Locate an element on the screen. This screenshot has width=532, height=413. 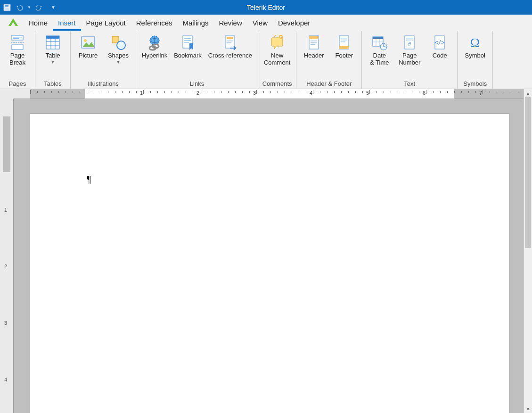
tab-page-layout: Page Layout is located at coordinates (106, 23).